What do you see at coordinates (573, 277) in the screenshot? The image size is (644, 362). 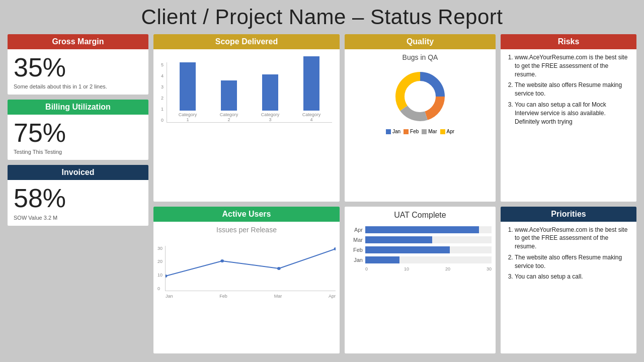 I see `priorities-item-3: You can also setup a call.` at bounding box center [573, 277].